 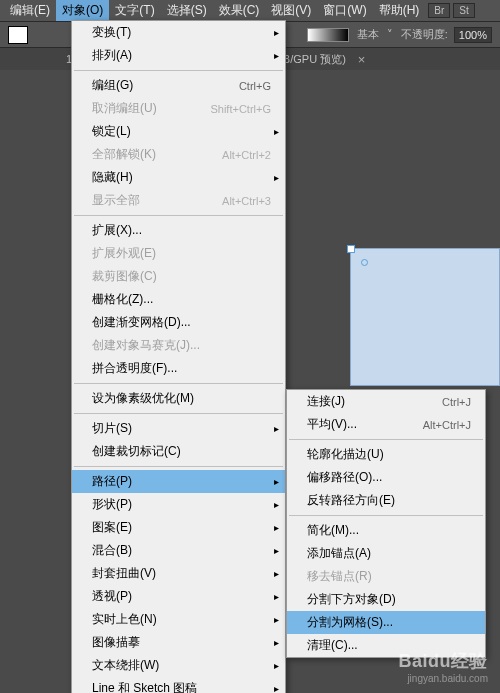 I want to click on menu-item-label: 扩展外观(E), so click(x=182, y=254).